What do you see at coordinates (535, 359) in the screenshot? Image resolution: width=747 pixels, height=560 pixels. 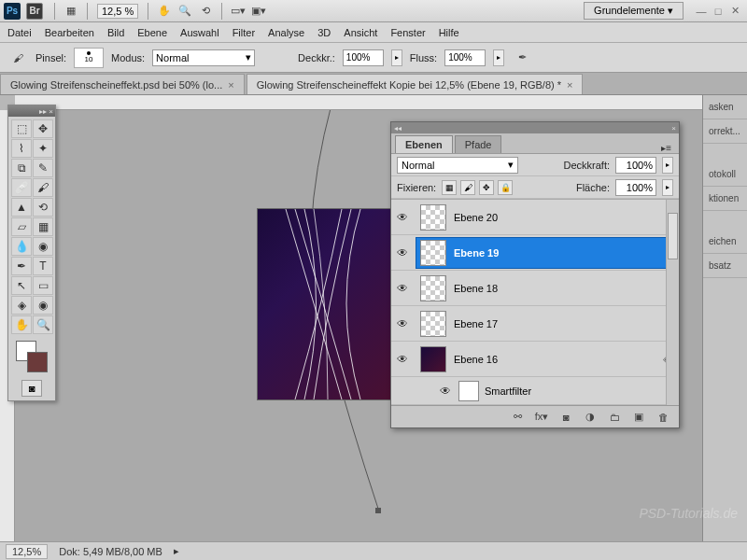 I see `layer-row: 👁 Ebene 16◈` at bounding box center [535, 359].